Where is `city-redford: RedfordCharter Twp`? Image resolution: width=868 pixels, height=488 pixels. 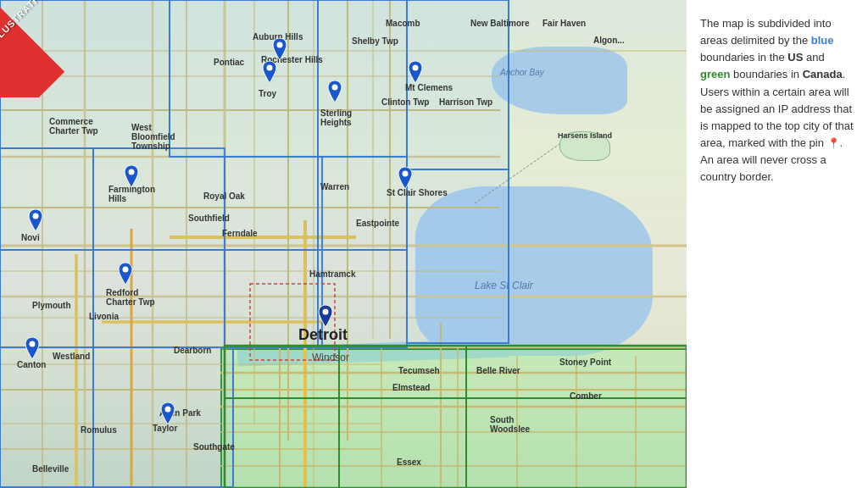 city-redford: RedfordCharter Twp is located at coordinates (131, 297).